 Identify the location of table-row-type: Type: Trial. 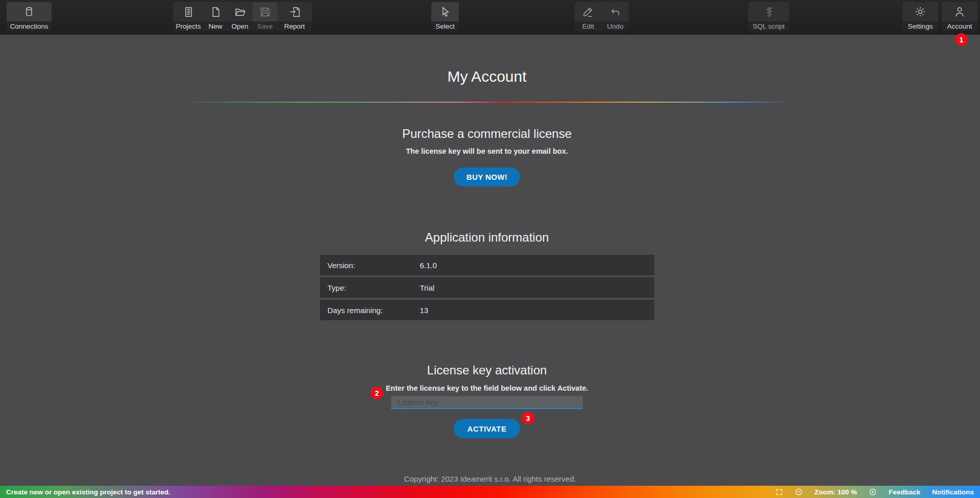
(487, 288).